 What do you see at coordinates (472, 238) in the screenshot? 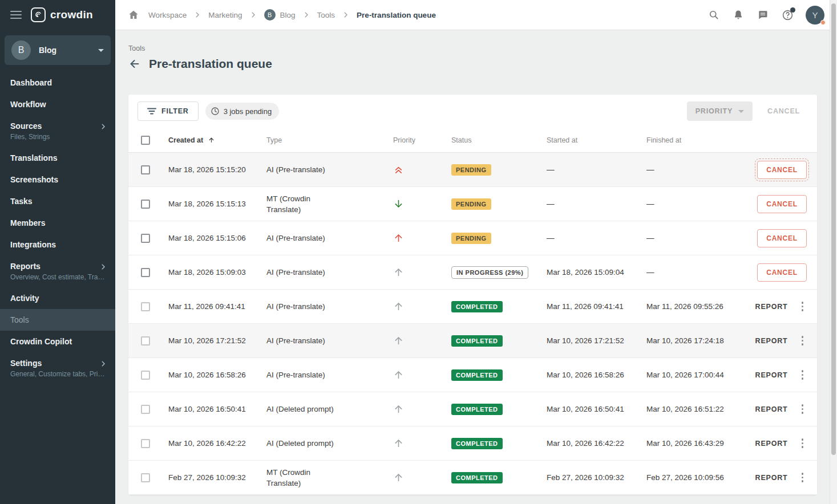
I see `table-row: Mar 18, 2026 15:15:06 AI (Pre-translate)…` at bounding box center [472, 238].